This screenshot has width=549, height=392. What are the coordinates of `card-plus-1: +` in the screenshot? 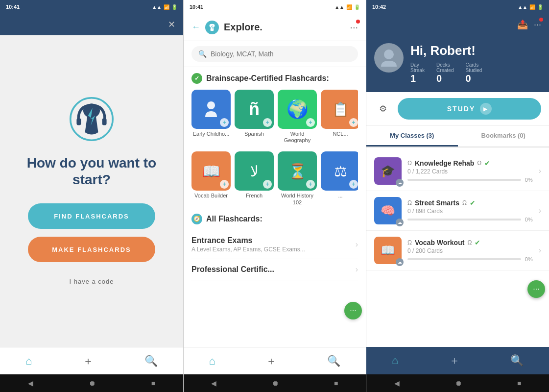 It's located at (224, 122).